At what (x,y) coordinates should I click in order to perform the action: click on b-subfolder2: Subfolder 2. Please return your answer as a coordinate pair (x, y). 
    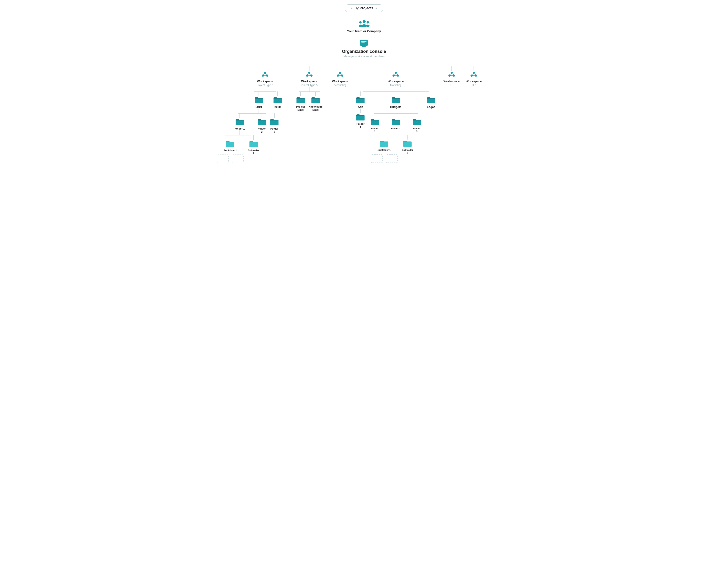
    Looking at the image, I should click on (408, 147).